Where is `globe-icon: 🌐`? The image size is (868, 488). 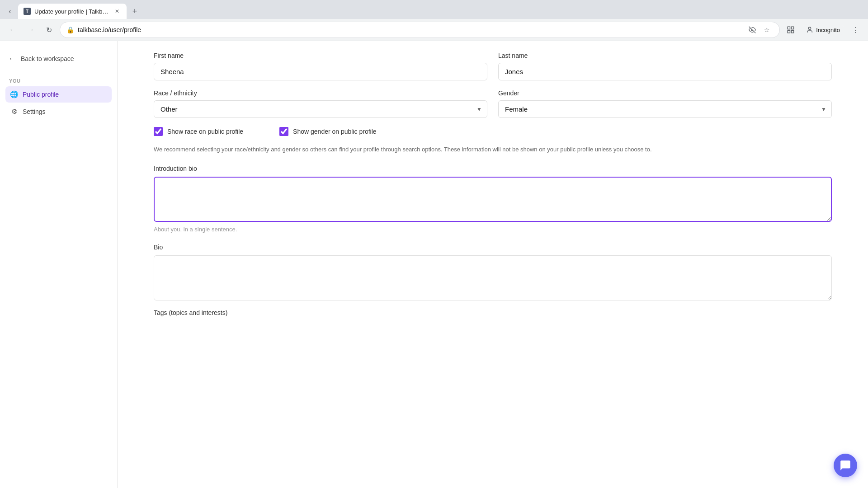 globe-icon: 🌐 is located at coordinates (14, 94).